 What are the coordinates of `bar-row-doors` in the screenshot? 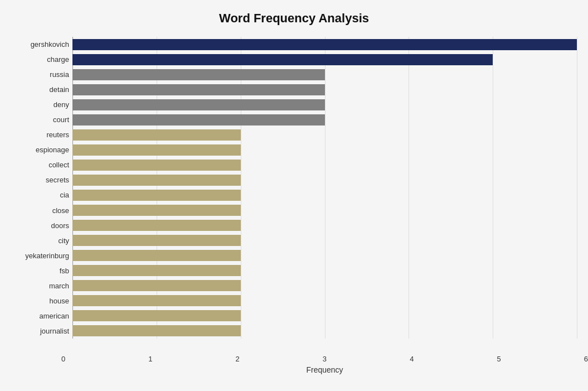 It's located at (324, 225).